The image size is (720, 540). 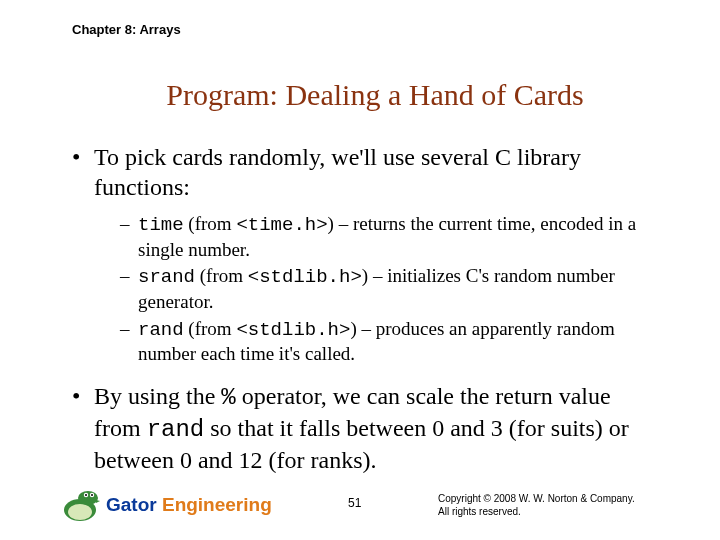 What do you see at coordinates (536, 506) in the screenshot?
I see `copyright: Copyright © 2008 W. W. Norton & Company.…` at bounding box center [536, 506].